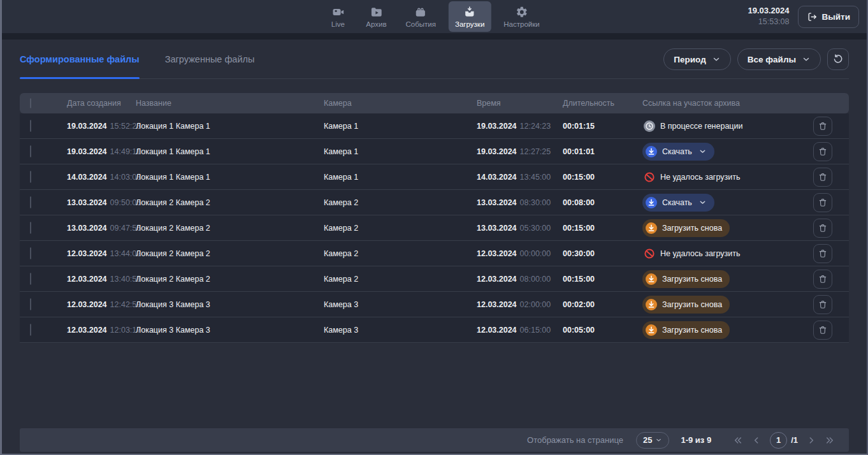 The image size is (868, 455). I want to click on nav-item-settings: Настройки, so click(521, 17).